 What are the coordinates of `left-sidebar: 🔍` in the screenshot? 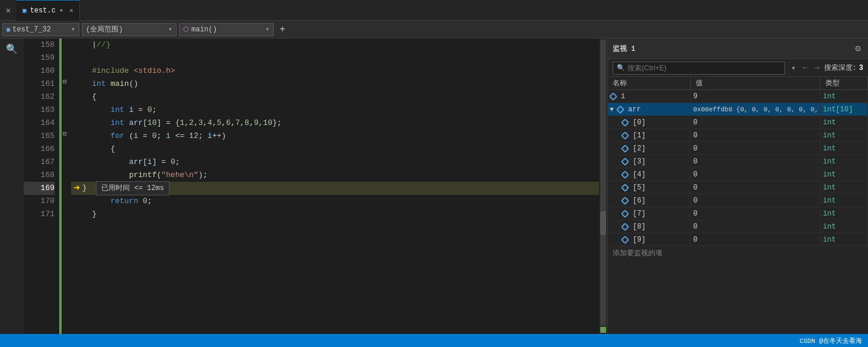 It's located at (12, 186).